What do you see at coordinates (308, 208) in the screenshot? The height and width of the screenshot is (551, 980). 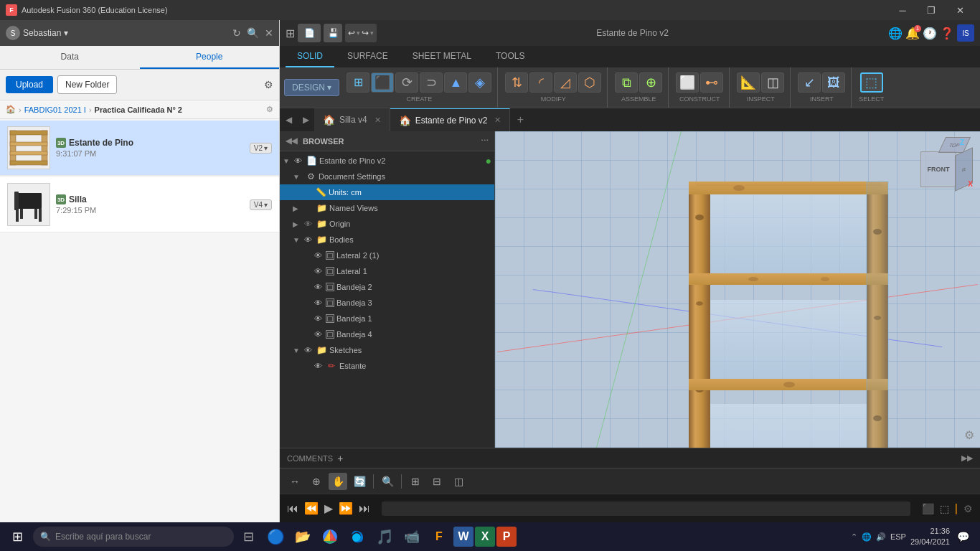 I see `eye-named-views: 👁` at bounding box center [308, 208].